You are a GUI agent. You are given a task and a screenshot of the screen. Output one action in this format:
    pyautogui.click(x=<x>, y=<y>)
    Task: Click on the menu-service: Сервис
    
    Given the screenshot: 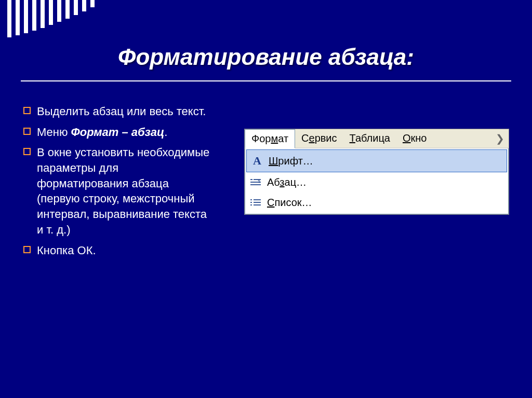 What is the action you would take?
    pyautogui.click(x=319, y=139)
    